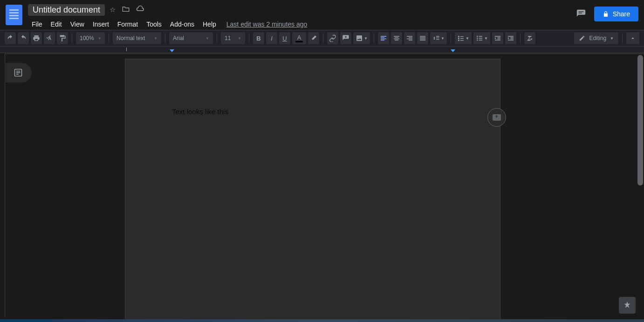 Image resolution: width=644 pixels, height=322 pixels. I want to click on add-comment-button, so click(497, 117).